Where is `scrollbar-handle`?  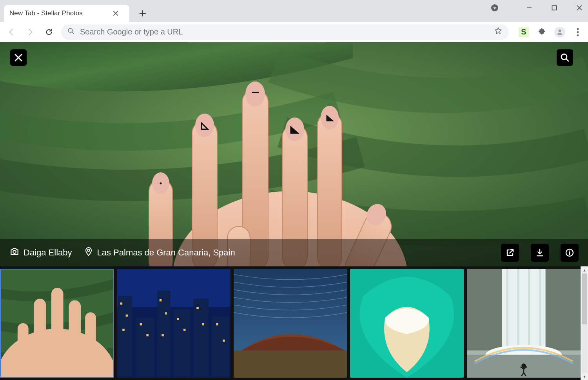
scrollbar-handle is located at coordinates (584, 299).